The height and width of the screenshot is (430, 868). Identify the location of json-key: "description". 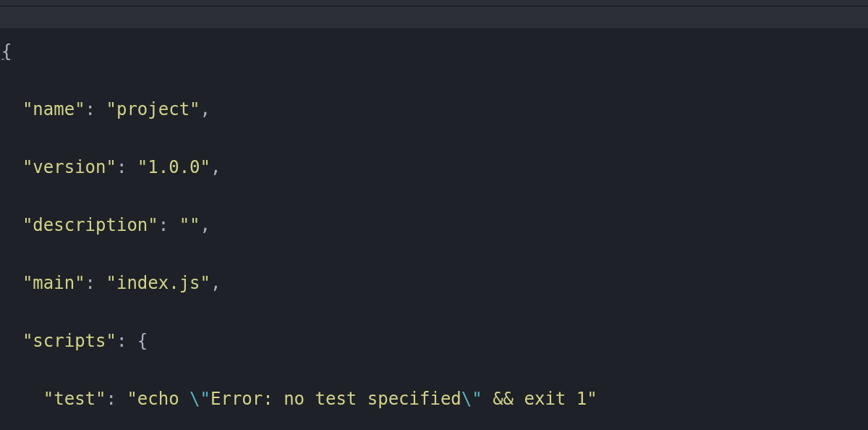
(90, 225).